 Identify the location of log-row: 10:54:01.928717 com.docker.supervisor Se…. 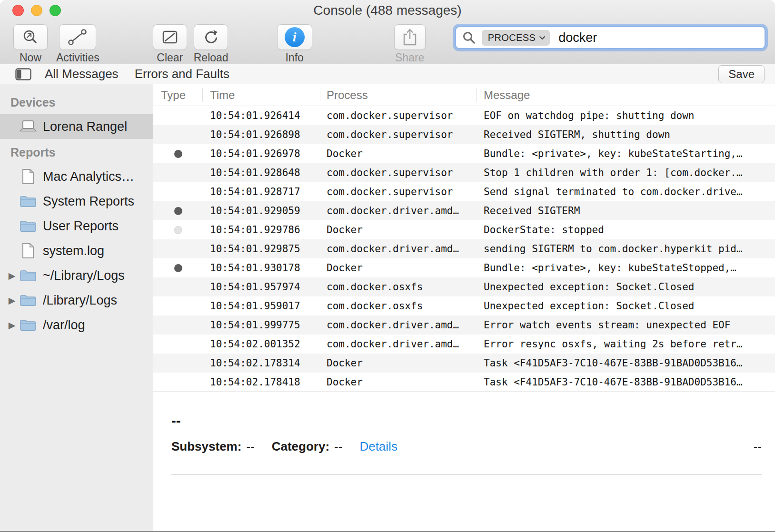
(464, 192).